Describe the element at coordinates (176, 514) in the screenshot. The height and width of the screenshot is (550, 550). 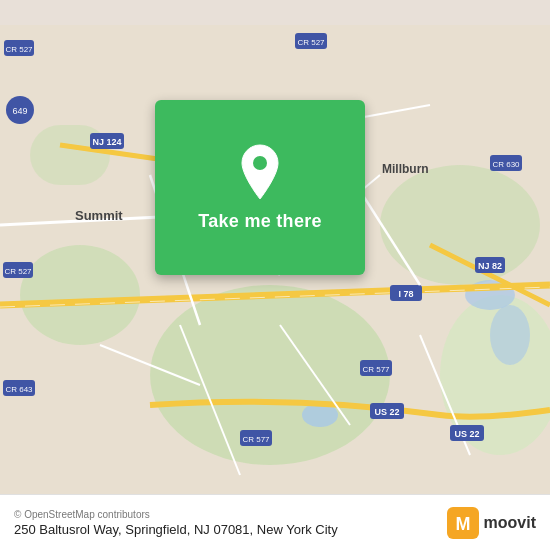
I see `copyright-text: © OpenStreetMap contributors` at that location.